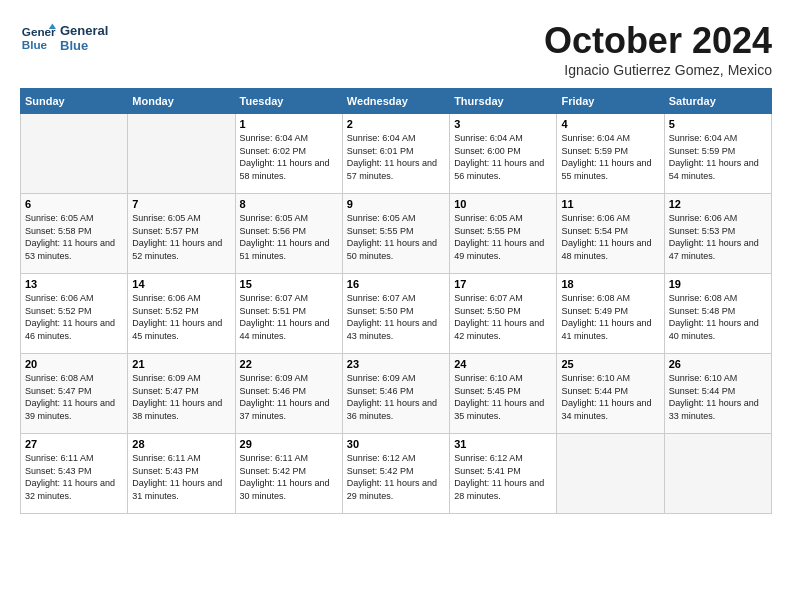  I want to click on calendar-cell: 10Sunrise: 6:05 AMSunset: 5:55 PMDayligh…, so click(504, 234).